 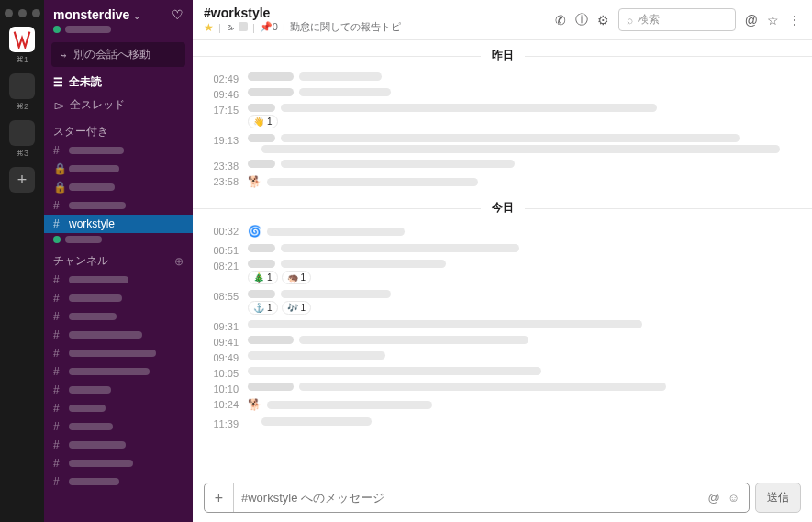 What do you see at coordinates (262, 121) in the screenshot?
I see `reaction-button: 👋1` at bounding box center [262, 121].